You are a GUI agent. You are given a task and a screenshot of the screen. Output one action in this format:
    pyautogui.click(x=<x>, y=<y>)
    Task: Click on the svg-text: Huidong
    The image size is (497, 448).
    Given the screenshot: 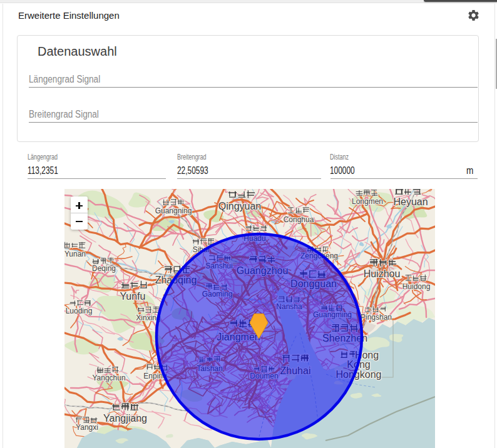 What is the action you would take?
    pyautogui.click(x=417, y=287)
    